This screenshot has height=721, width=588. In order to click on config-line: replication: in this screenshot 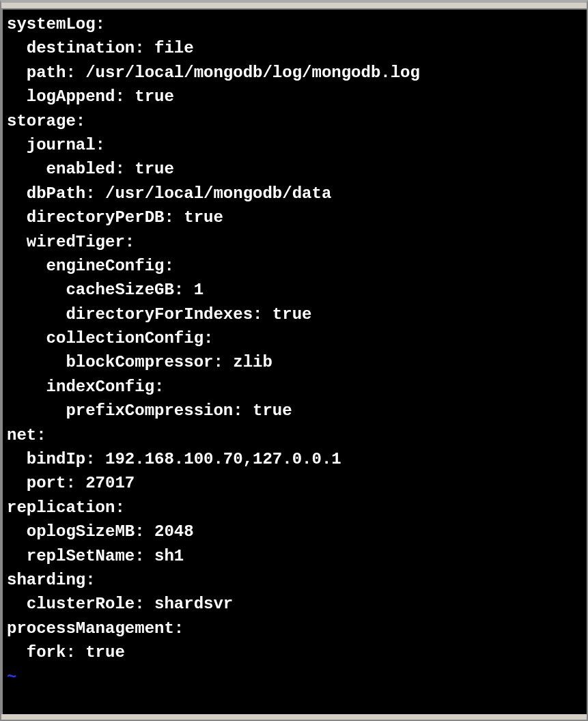, I will do `click(66, 508)`.